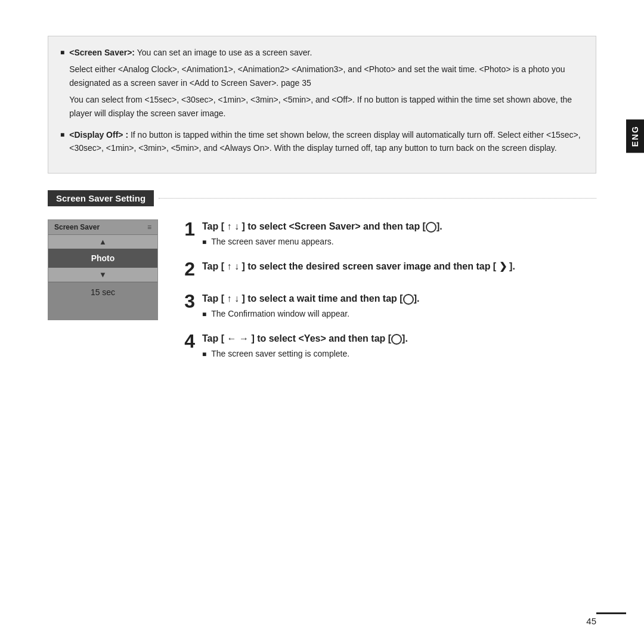 This screenshot has height=644, width=644. I want to click on section-heading-label: Screen Saver Setting, so click(101, 198).